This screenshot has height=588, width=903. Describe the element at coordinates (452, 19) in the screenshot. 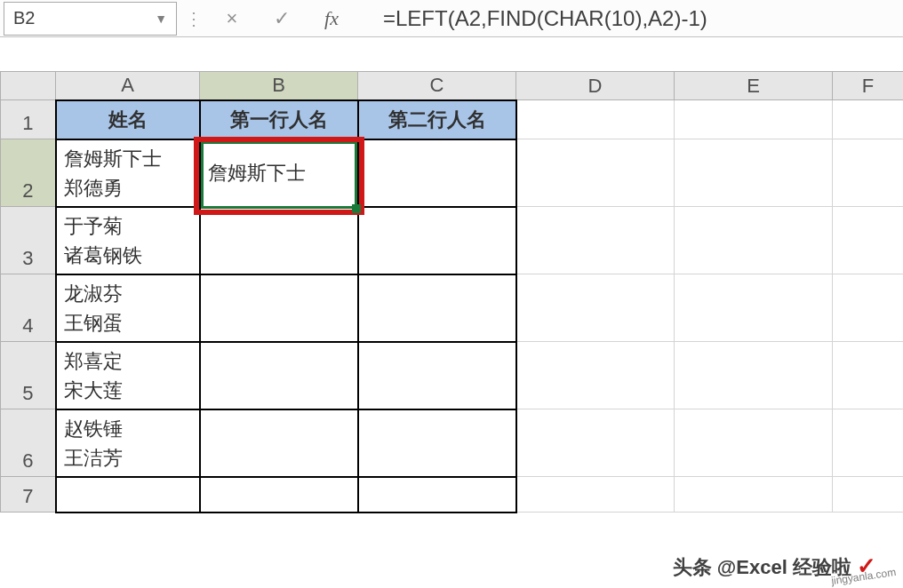

I see `formula-bar: B2 ▼ ⋮ × ✓ fx =LEFT(A2,FIND(CHAR(10),A2)…` at that location.